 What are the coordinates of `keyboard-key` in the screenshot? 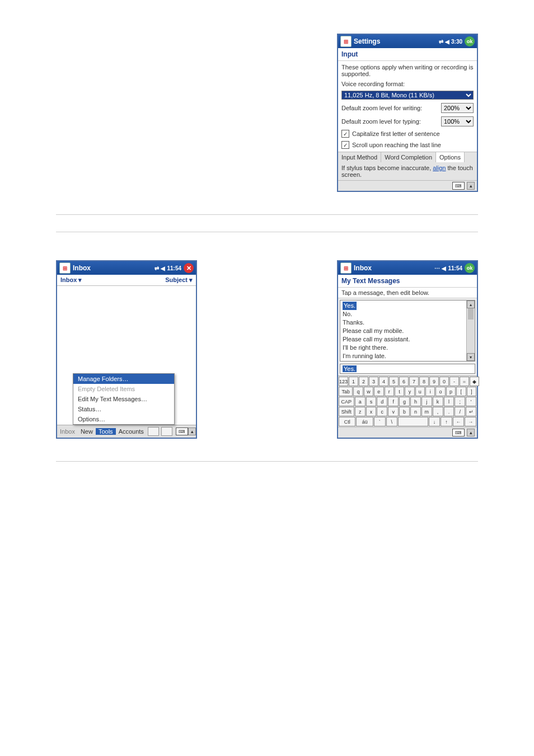 It's located at (413, 422).